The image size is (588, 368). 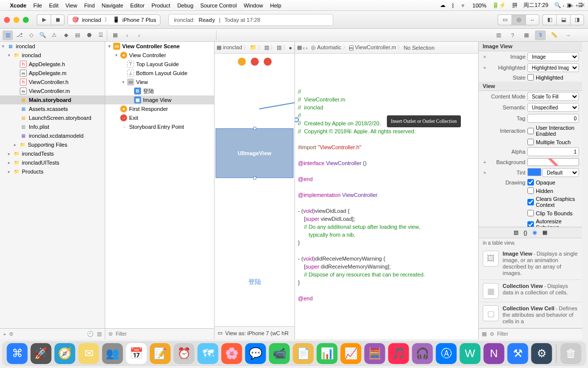 What do you see at coordinates (542, 354) in the screenshot?
I see `dock-app: ⚙` at bounding box center [542, 354].